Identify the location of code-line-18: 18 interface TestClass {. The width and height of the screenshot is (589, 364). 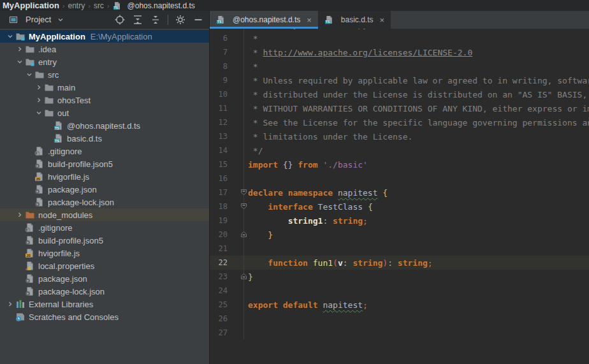
(399, 207).